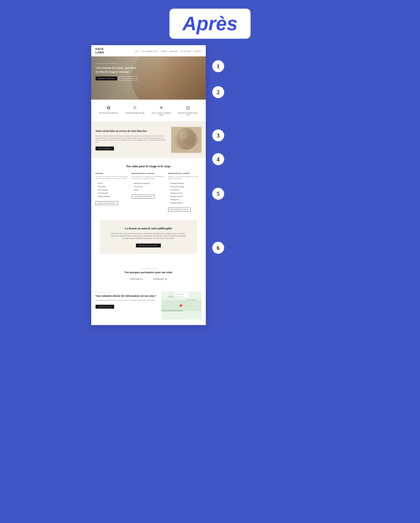  What do you see at coordinates (131, 139) in the screenshot?
I see `about-body: Fondée sur la beauté, plusieurs kinésith…` at bounding box center [131, 139].